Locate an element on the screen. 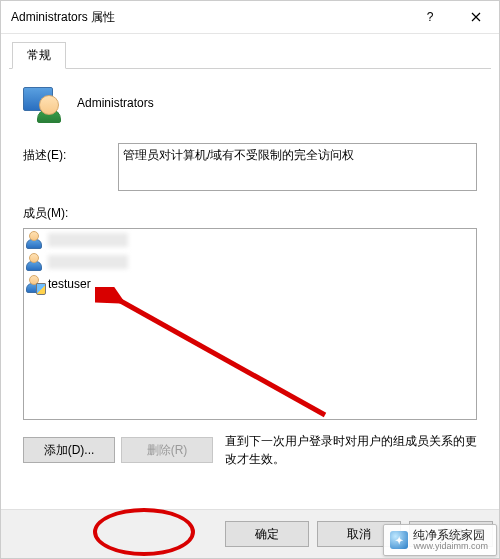 The image size is (500, 559). window-title: Administrators 属性 is located at coordinates (209, 18).